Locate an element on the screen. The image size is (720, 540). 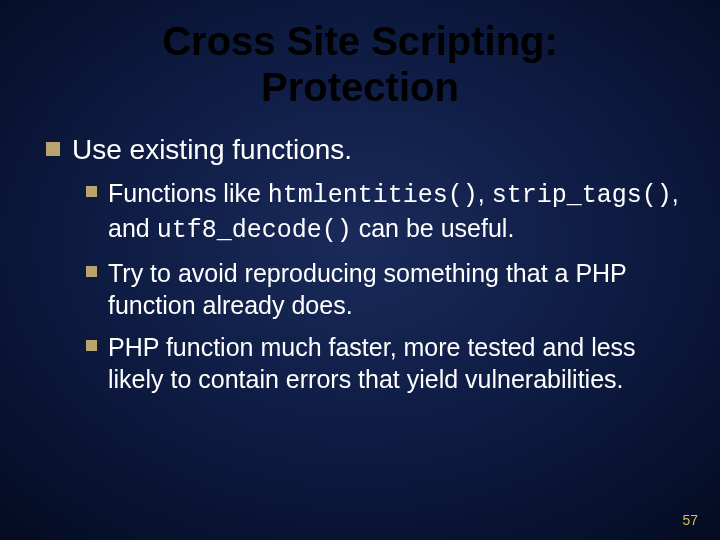
bullet-level2-item: PHP function much faster, more tested an… is located at coordinates (383, 363).